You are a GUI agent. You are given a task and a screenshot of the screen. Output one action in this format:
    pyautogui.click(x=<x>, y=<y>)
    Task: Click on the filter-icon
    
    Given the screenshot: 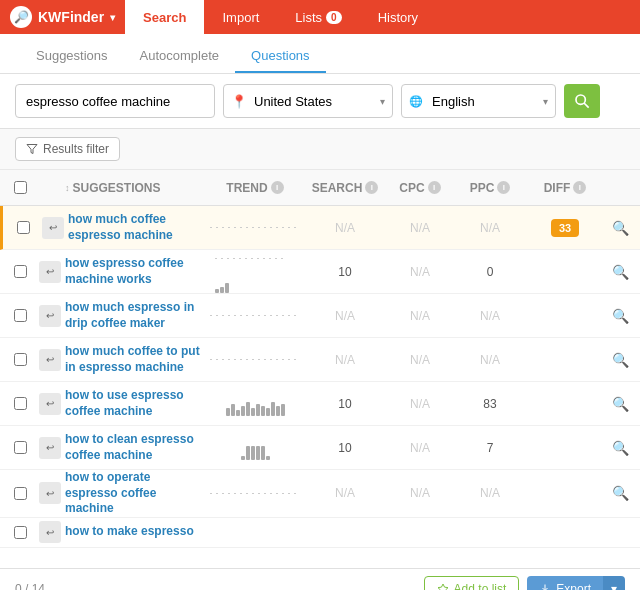 What is the action you would take?
    pyautogui.click(x=32, y=149)
    